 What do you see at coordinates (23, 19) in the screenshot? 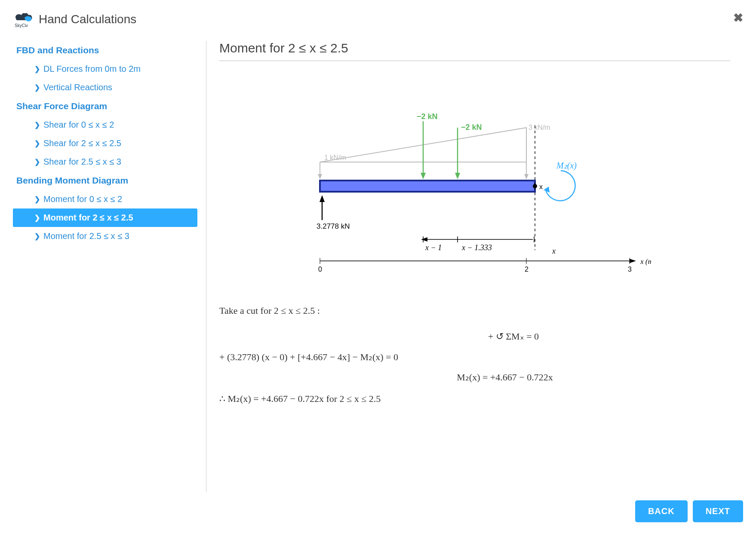
I see `skyciv-logo: SkyCiv` at bounding box center [23, 19].